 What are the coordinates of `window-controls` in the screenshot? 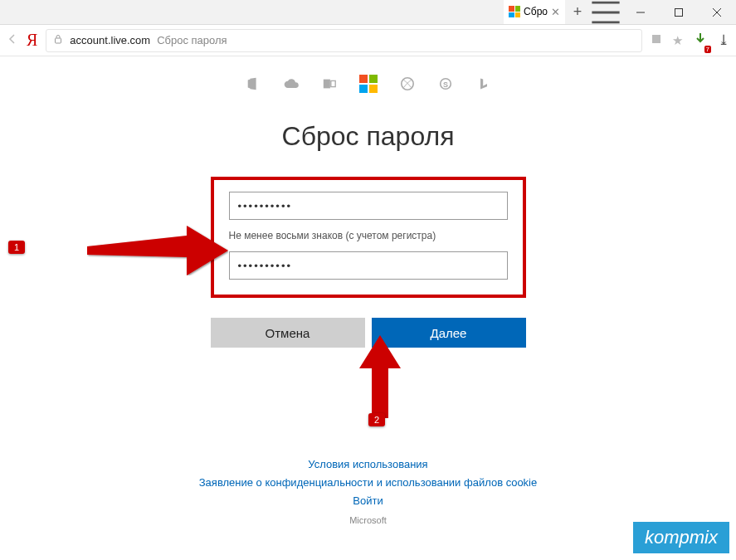 It's located at (679, 12).